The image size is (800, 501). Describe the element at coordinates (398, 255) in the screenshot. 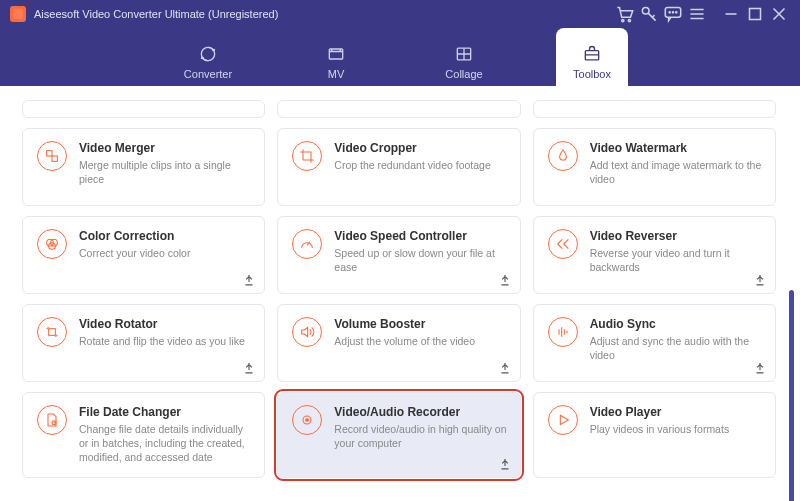

I see `tool-video-speed: Video Speed ControllerSpeed up or slow d…` at that location.